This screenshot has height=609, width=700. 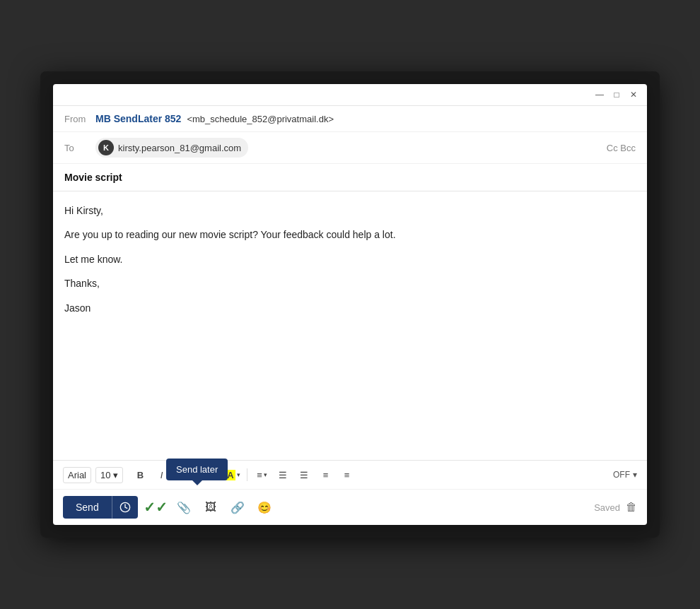 I want to click on link-icon: 🔗, so click(x=238, y=507).